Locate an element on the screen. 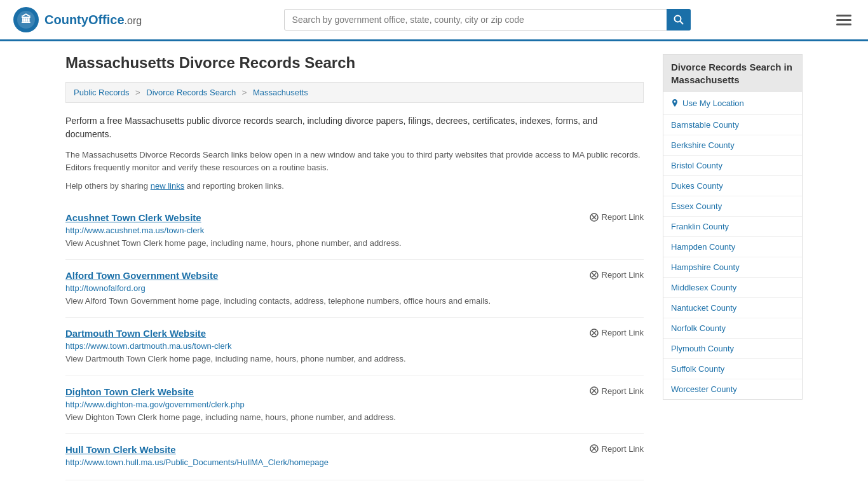 The width and height of the screenshot is (868, 488). result-url-4: http://www.town.hull.ma.us/Public_Docume… is located at coordinates (355, 463).